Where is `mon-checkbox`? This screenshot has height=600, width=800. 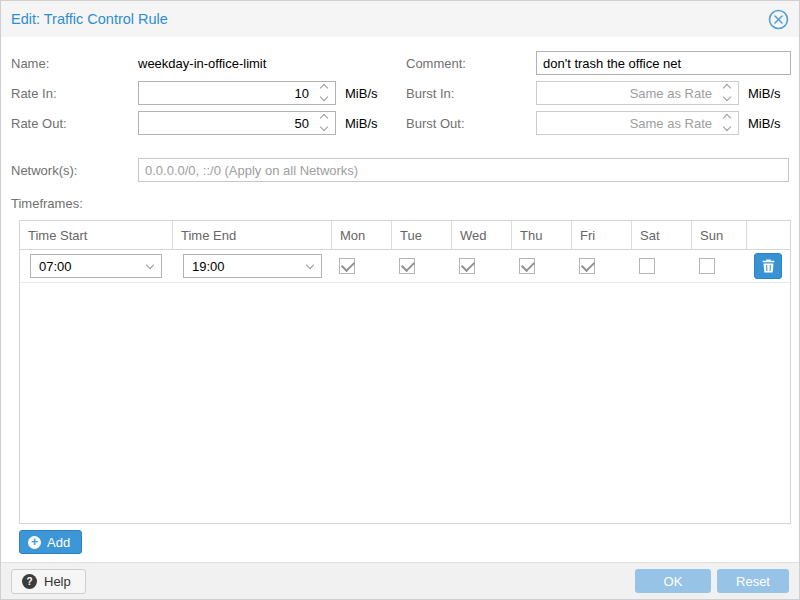 mon-checkbox is located at coordinates (347, 266).